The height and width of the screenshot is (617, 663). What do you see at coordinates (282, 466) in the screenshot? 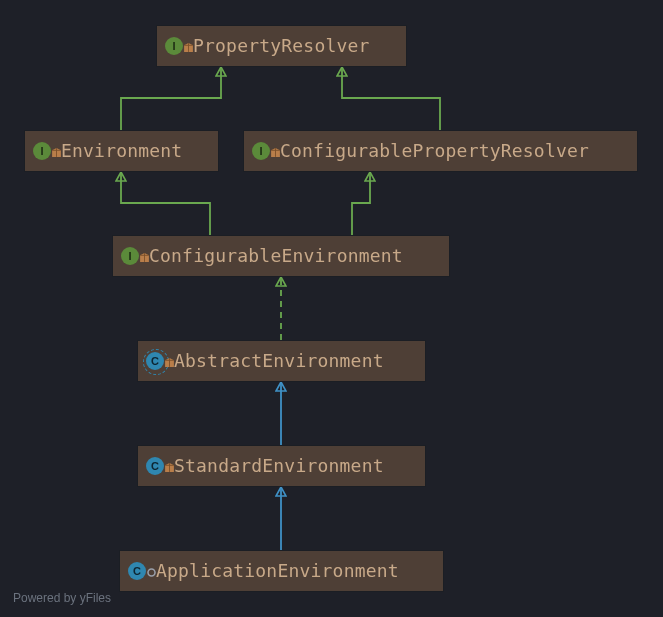
I see `node-standard-environment: C StandardEnvironment` at bounding box center [282, 466].